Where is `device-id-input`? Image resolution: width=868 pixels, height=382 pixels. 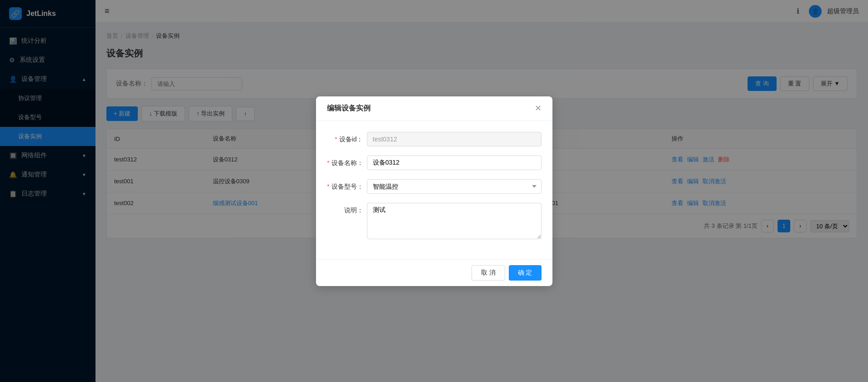
device-id-input is located at coordinates (454, 139).